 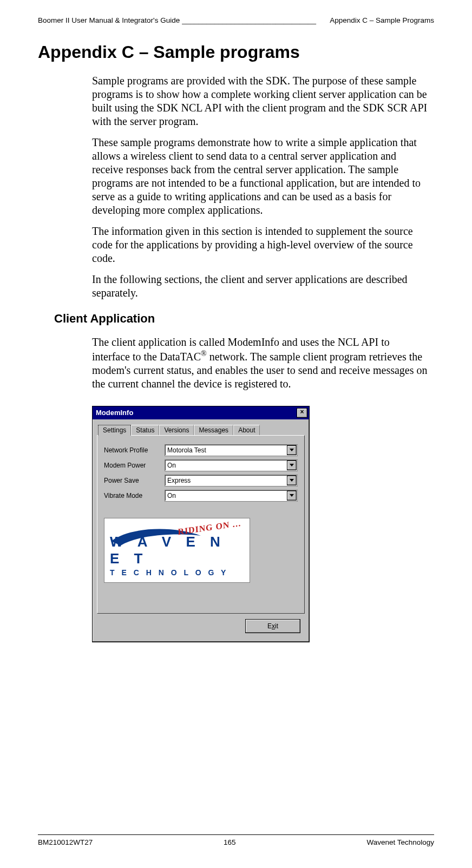 I want to click on tab-panel-settings: Network Profile Motorola Test Modem Powe…, so click(x=201, y=524).